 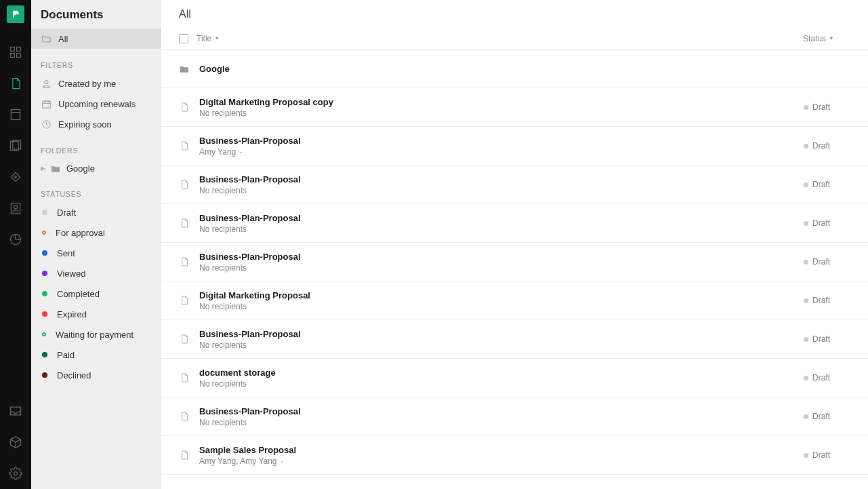 I want to click on app-logo, so click(x=16, y=14).